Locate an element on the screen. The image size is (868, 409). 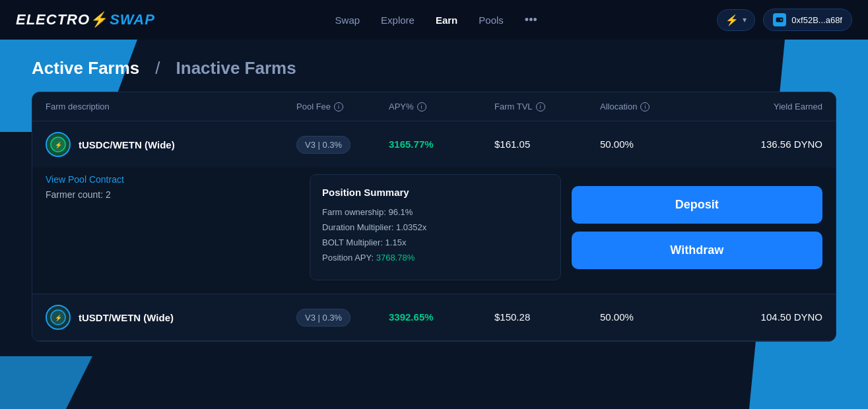
token-icon-tusdc: ⚡ is located at coordinates (58, 144).